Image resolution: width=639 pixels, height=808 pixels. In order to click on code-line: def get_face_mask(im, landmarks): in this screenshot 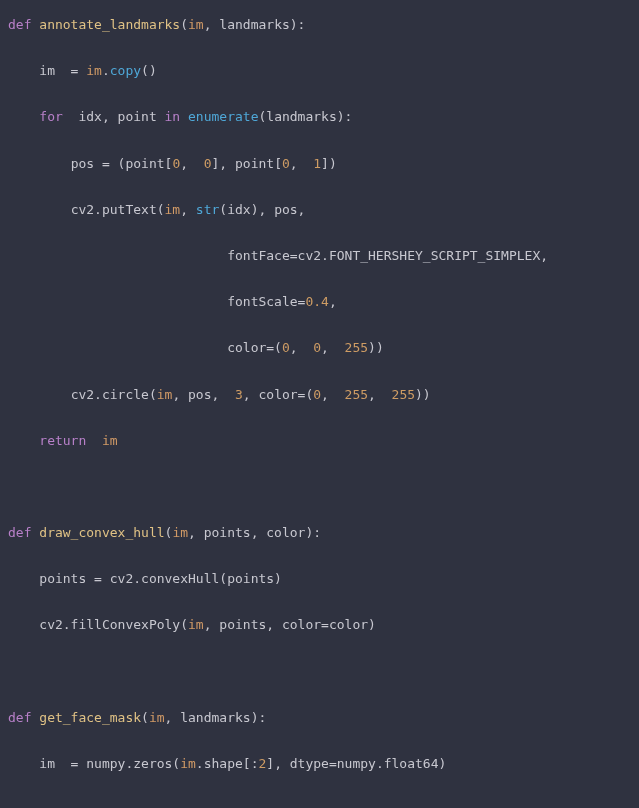, I will do `click(320, 718)`.